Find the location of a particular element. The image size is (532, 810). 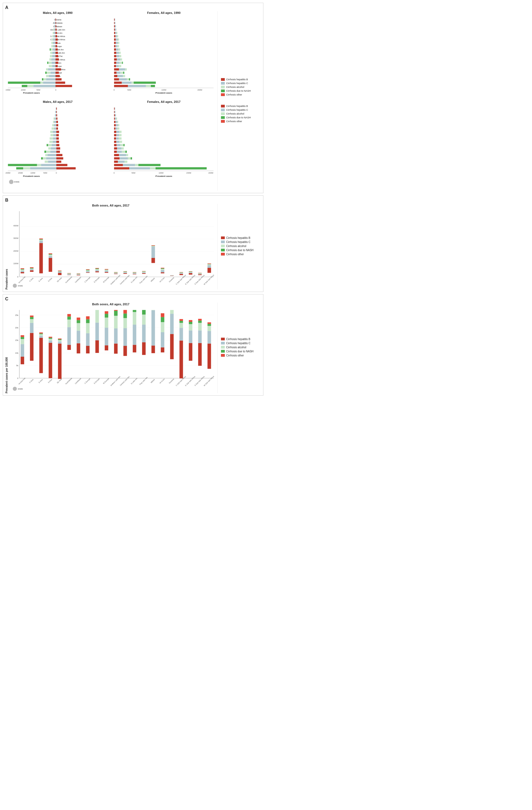

svg-text: 50M is located at coordinates (38, 90).